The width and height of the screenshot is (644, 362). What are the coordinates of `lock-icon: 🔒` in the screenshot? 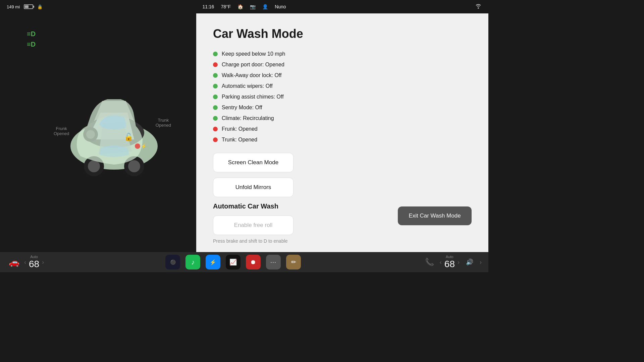 It's located at (40, 7).